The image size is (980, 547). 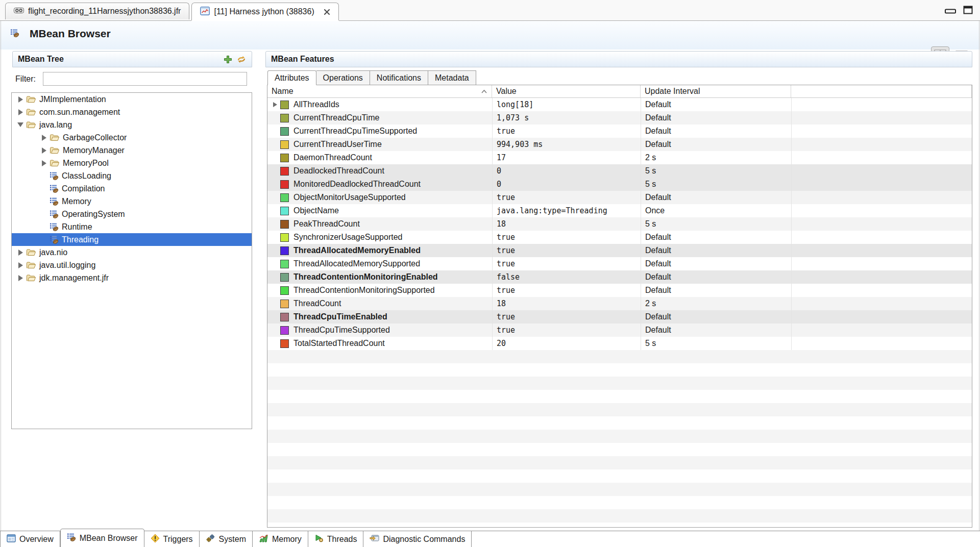 I want to click on tab-attributes: Attributes, so click(x=292, y=78).